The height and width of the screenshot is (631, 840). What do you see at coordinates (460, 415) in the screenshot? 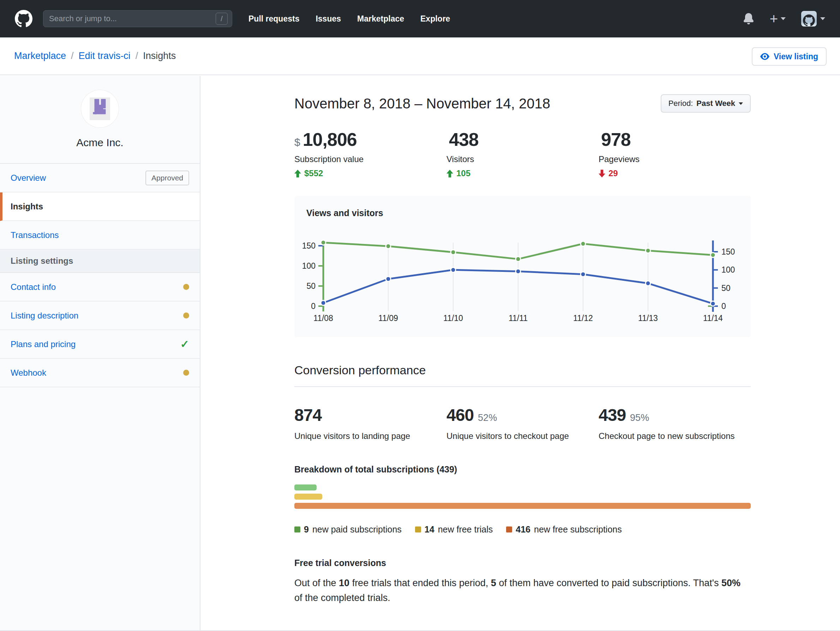
I see `conv-value: 460` at bounding box center [460, 415].